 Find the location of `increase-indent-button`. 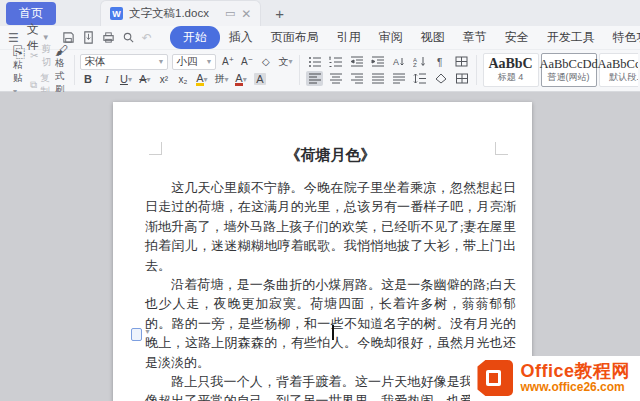

increase-indent-button is located at coordinates (378, 62).